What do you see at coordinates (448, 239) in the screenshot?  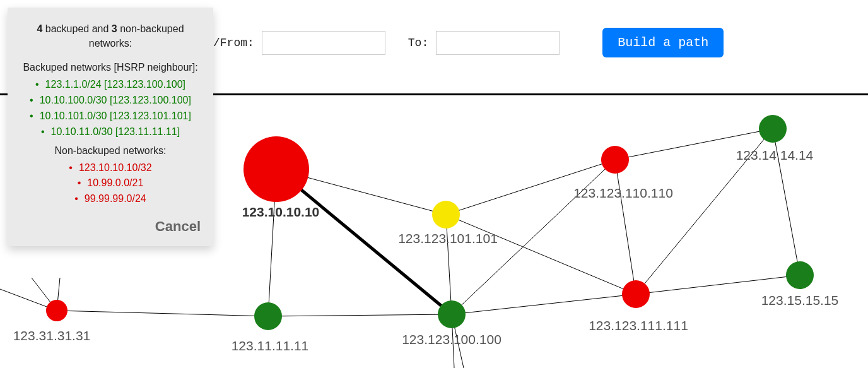 I see `graph-node-label: 123.123.101.101` at bounding box center [448, 239].